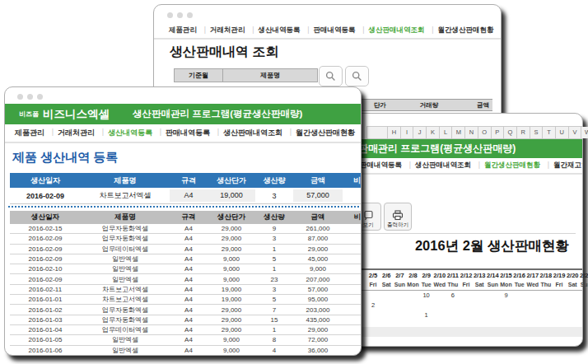 The image size is (588, 364). I want to click on calendar-date: 2/17, so click(533, 275).